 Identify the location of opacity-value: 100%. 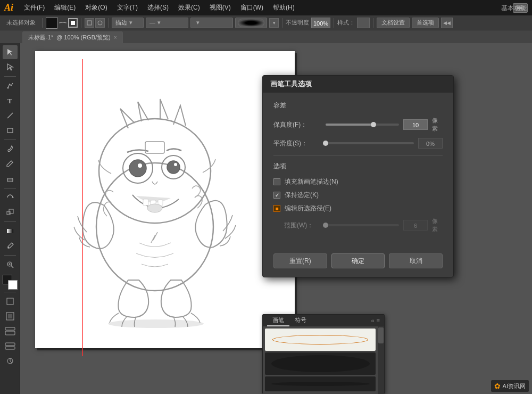
(321, 23).